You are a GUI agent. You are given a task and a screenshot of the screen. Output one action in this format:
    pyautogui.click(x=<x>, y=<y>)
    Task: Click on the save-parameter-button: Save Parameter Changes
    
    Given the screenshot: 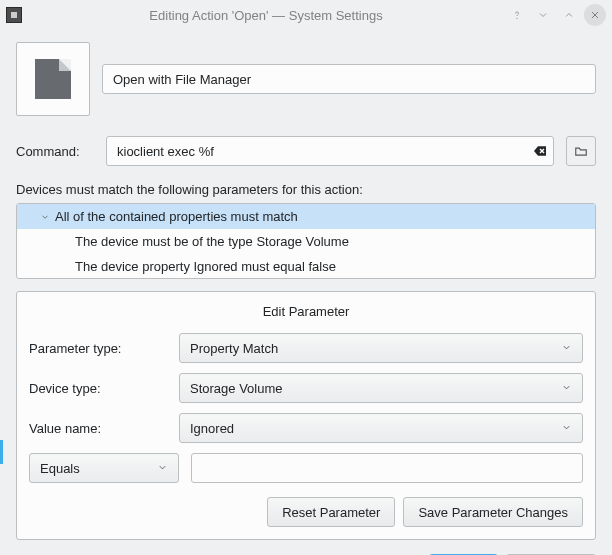 What is the action you would take?
    pyautogui.click(x=493, y=512)
    